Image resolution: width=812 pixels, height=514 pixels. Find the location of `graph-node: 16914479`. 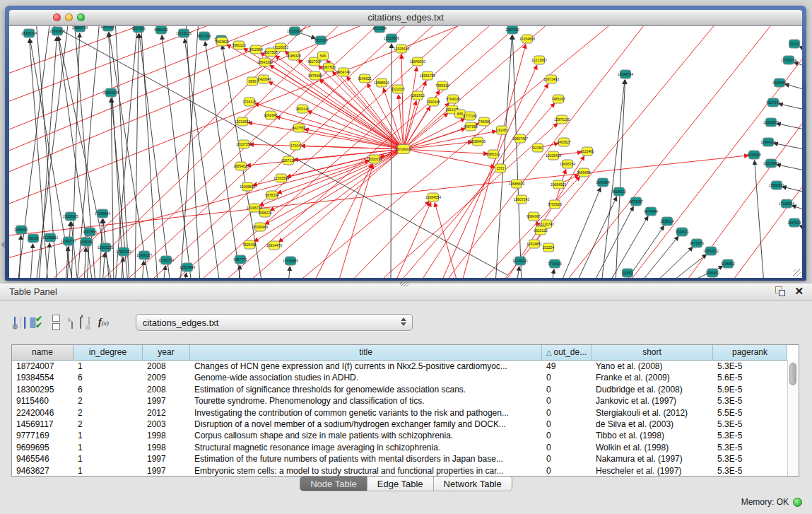

graph-node: 16914479 is located at coordinates (274, 245).